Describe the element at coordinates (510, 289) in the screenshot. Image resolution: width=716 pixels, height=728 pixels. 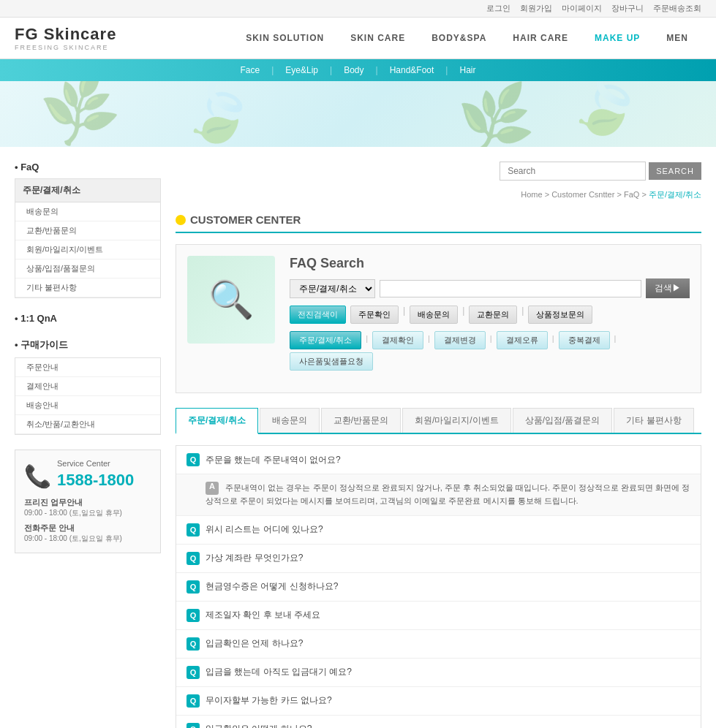
I see `faq-search-input` at that location.